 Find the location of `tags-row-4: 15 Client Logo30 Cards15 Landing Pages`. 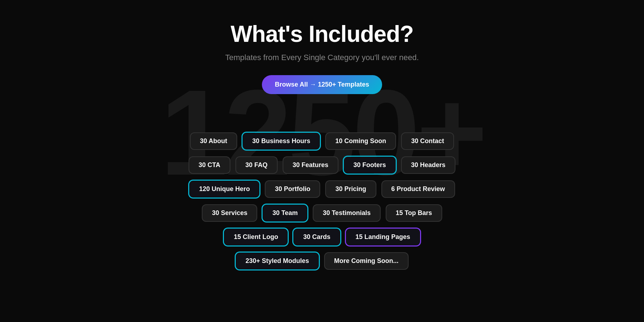

tags-row-4: 15 Client Logo30 Cards15 Landing Pages is located at coordinates (322, 237).